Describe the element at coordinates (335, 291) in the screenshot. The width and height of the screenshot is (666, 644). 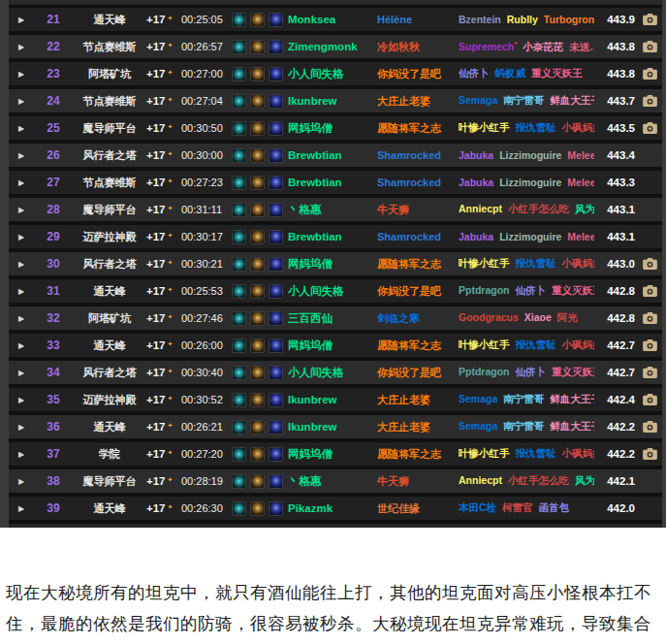
I see `table-row: ▶ 31 通天峰 +17✦ 00:25:53 小人间失格 你妈没了是吧 Pptd…` at that location.